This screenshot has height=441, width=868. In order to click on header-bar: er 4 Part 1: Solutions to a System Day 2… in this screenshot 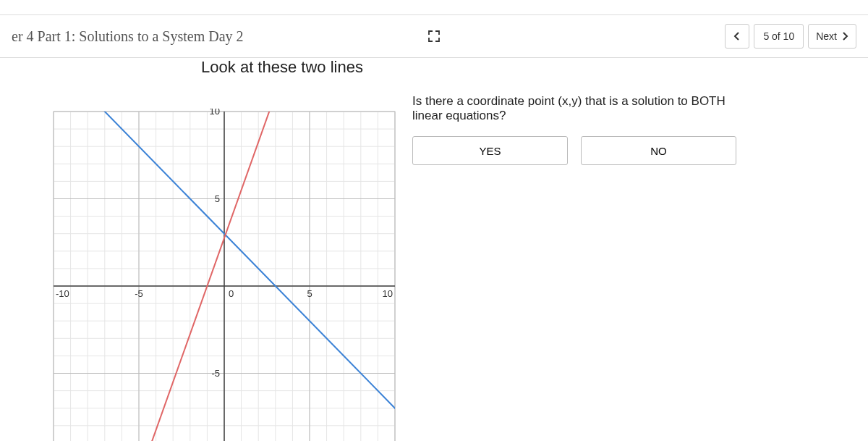, I will do `click(434, 36)`.